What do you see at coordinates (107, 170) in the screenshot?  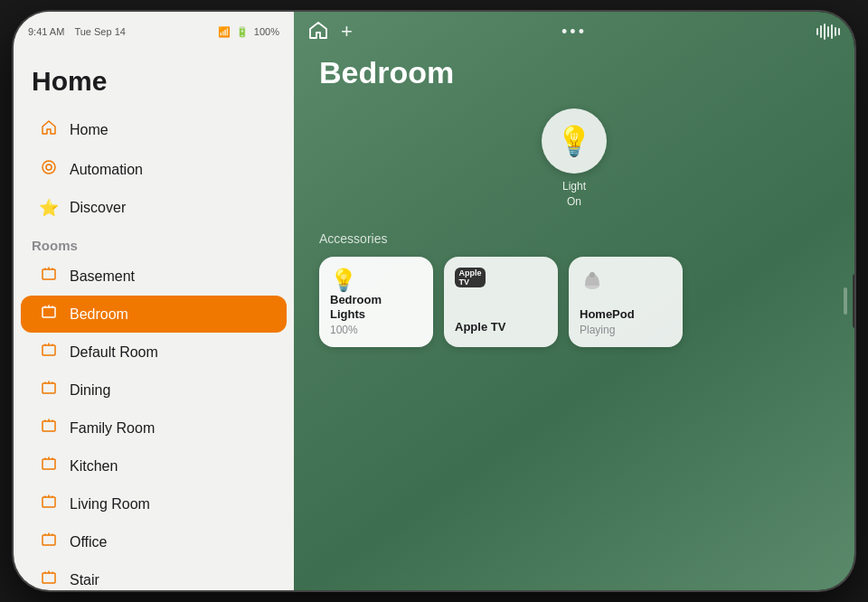 I see `automation-label: Automation` at bounding box center [107, 170].